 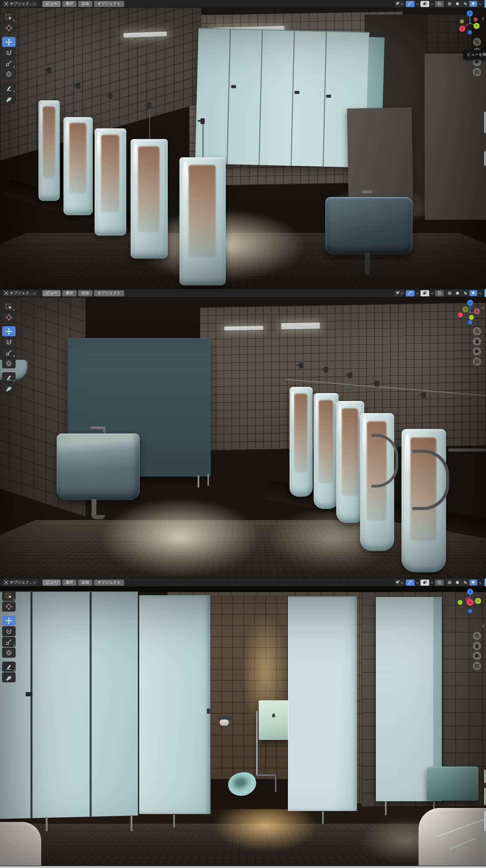 I want to click on pan-button, so click(x=477, y=341).